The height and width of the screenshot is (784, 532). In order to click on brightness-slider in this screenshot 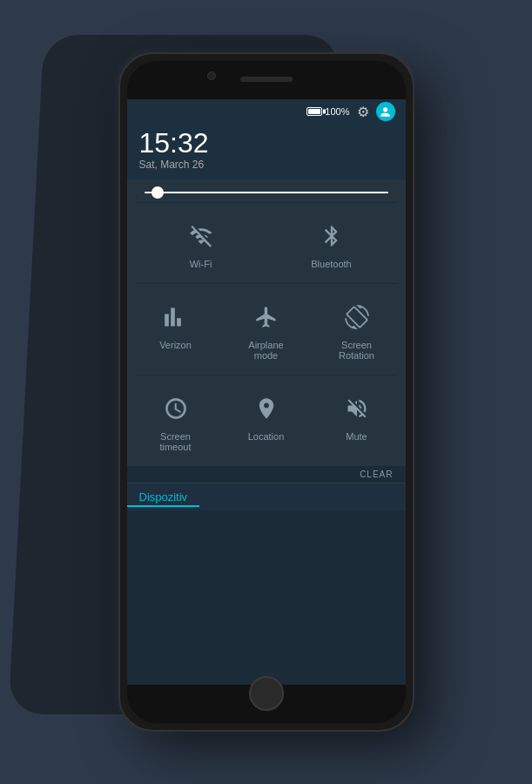, I will do `click(266, 193)`.